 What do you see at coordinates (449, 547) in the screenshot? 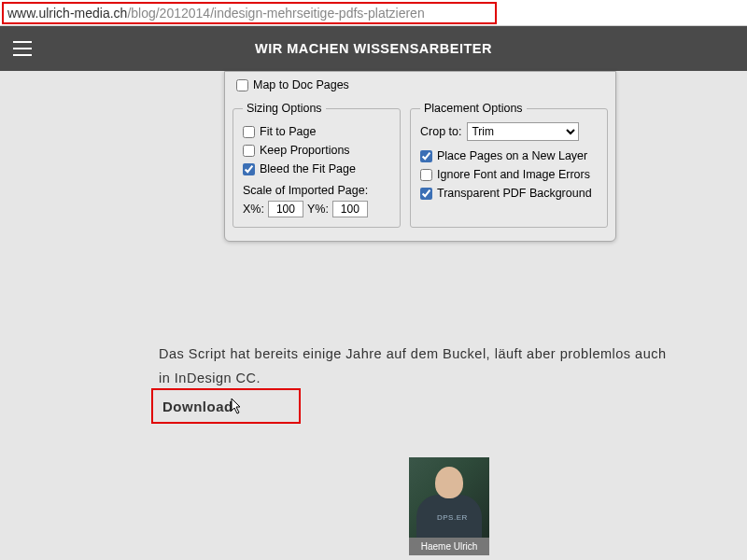
I see `author-name: Haeme Ulrich` at bounding box center [449, 547].